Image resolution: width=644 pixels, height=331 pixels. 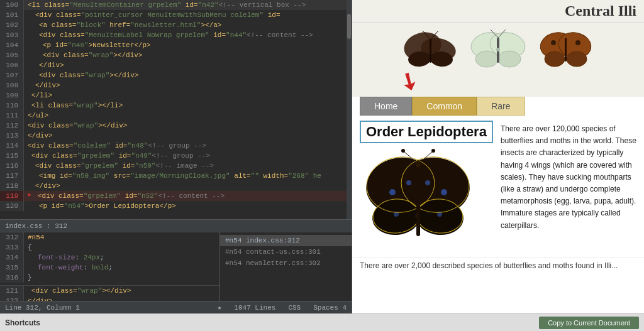 What do you see at coordinates (174, 5) in the screenshot?
I see `code-line-100: 100 <li class="MenuItemContainer grpelem…` at bounding box center [174, 5].